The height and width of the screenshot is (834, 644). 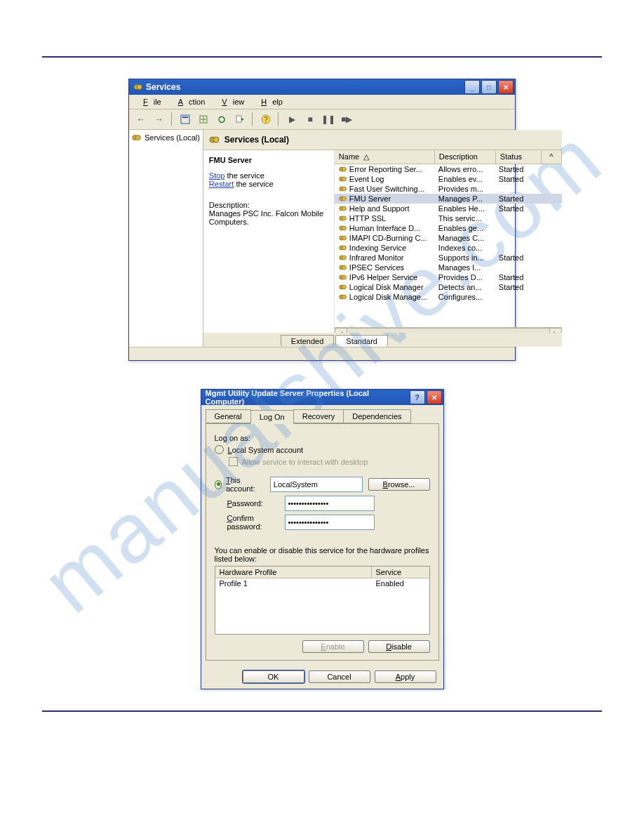 I want to click on stop-link: Stop, so click(x=217, y=176).